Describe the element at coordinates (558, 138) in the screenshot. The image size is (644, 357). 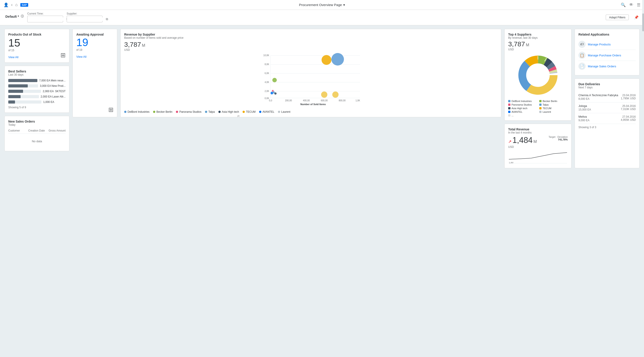
I see `revenue-target-block: Target Deviation 741,78%` at that location.